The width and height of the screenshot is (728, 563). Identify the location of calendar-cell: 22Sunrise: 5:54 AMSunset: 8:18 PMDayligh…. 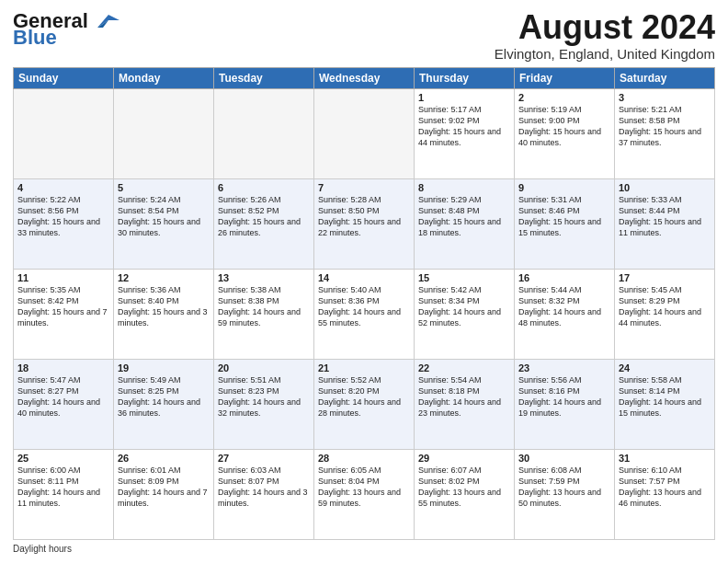
(465, 404).